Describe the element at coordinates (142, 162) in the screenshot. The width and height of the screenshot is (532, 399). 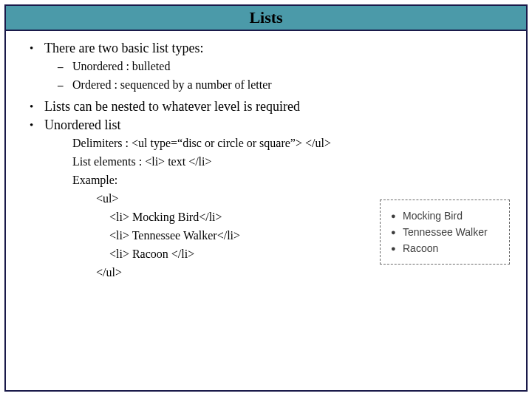
I see `bullet-text: List elements : <li> text </li>` at that location.